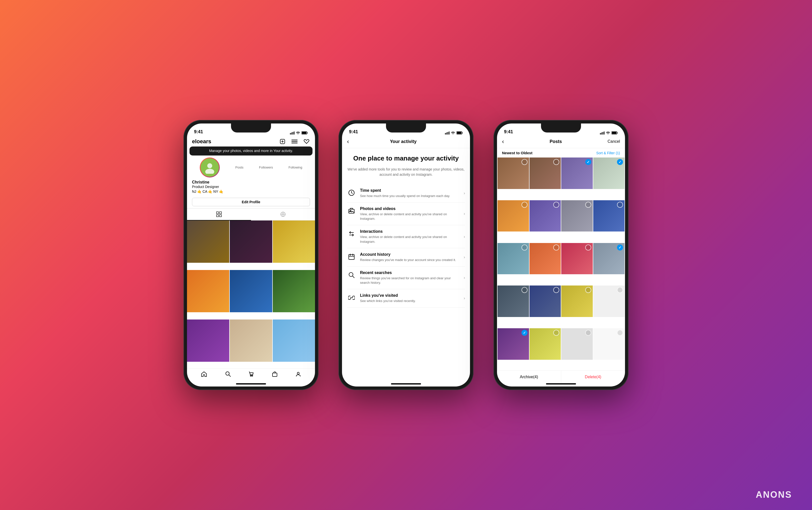 The width and height of the screenshot is (812, 510). Describe the element at coordinates (464, 298) in the screenshot. I see `links-visited-arrow: ›` at that location.